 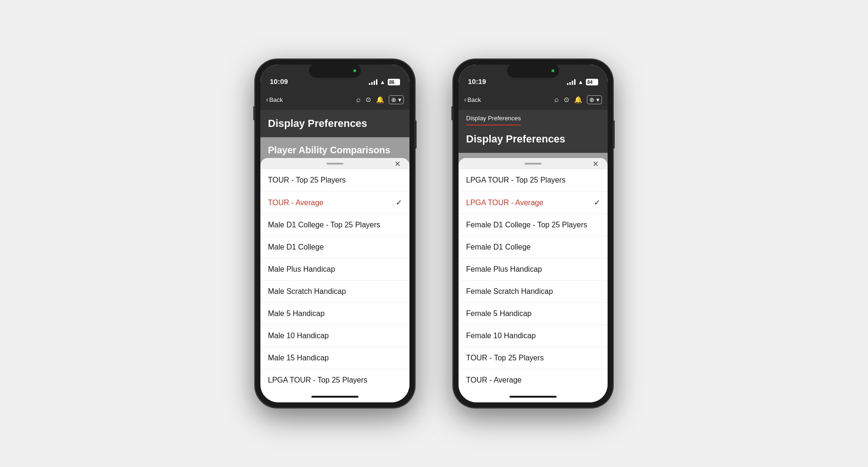 I want to click on left-status-time: 10:09, so click(x=279, y=81).